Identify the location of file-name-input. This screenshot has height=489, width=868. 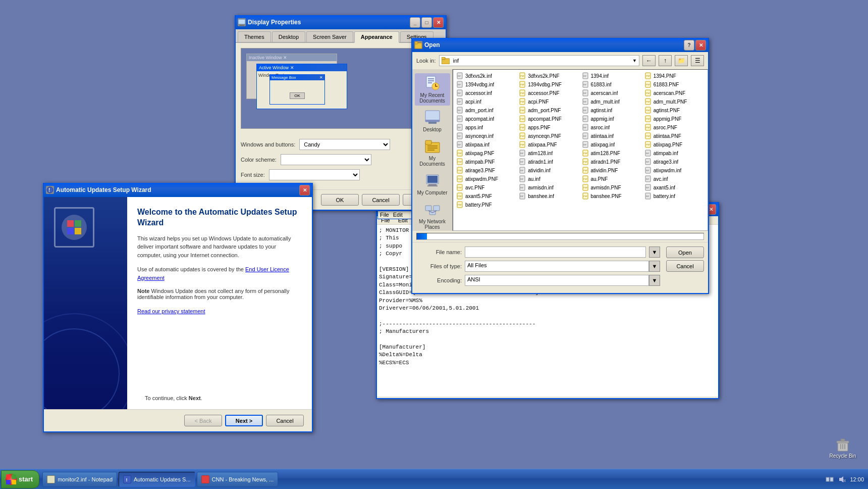
(555, 252).